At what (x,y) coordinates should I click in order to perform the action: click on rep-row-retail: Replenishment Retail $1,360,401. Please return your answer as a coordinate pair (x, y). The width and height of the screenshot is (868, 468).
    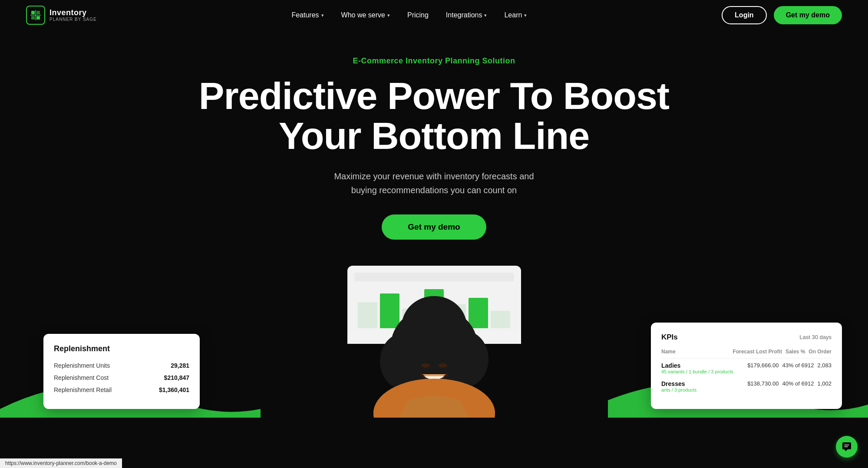
    Looking at the image, I should click on (122, 390).